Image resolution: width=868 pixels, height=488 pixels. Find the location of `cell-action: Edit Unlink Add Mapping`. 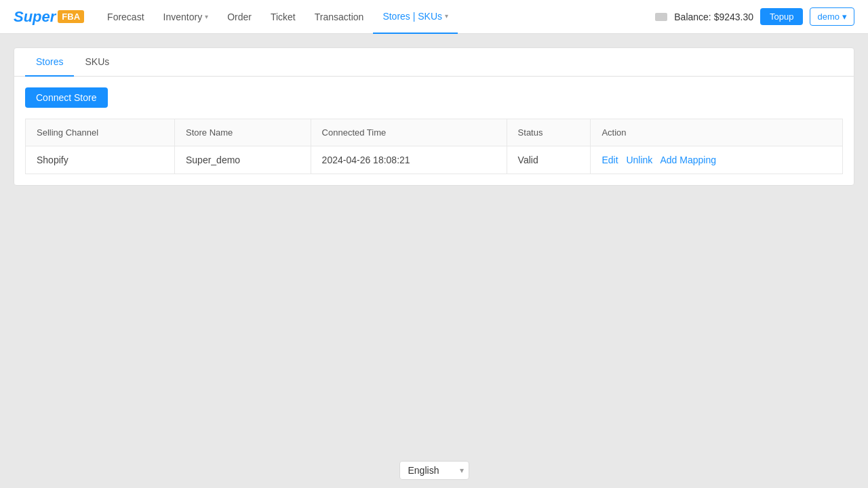

cell-action: Edit Unlink Add Mapping is located at coordinates (717, 160).